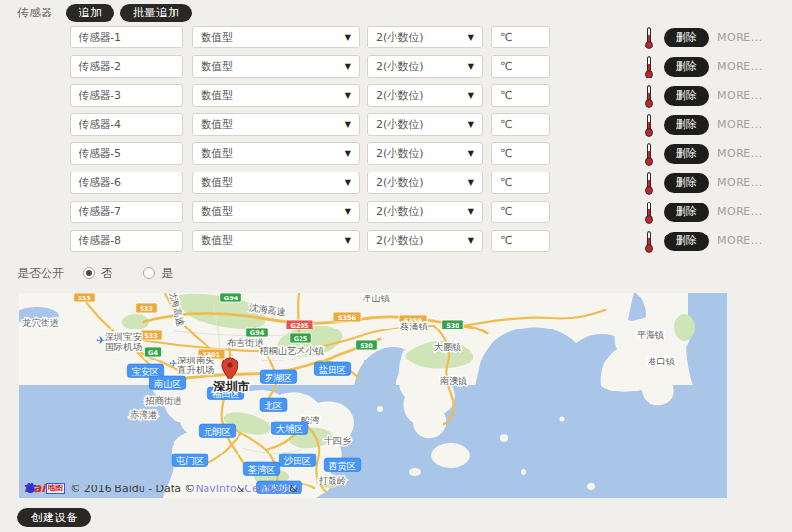 The image size is (792, 532). Describe the element at coordinates (98, 273) in the screenshot. I see `radio-option: 否` at that location.